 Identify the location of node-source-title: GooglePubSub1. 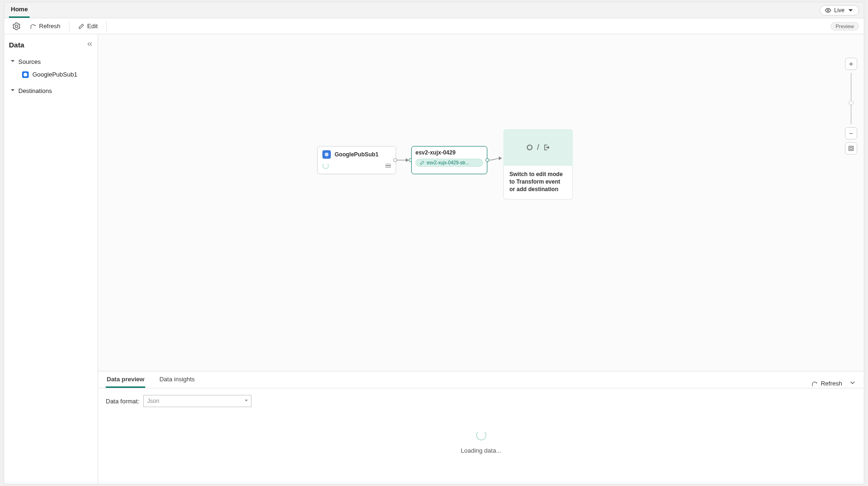
(356, 154).